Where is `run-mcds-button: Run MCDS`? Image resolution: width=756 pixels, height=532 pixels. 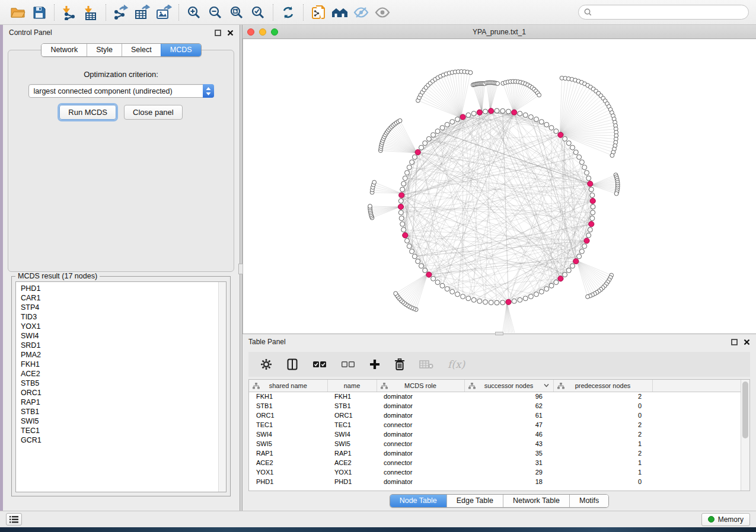 run-mcds-button: Run MCDS is located at coordinates (88, 113).